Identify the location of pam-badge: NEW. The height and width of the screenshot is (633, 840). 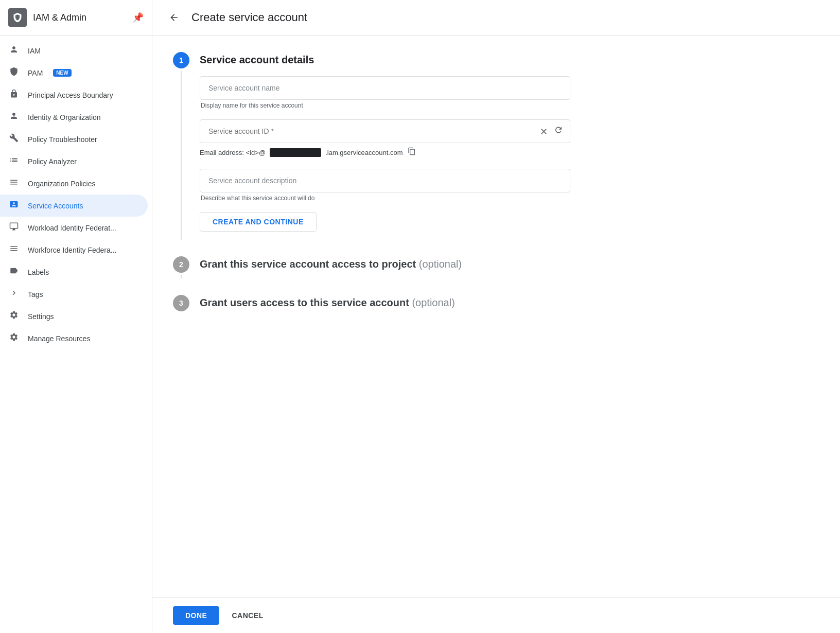
(62, 73).